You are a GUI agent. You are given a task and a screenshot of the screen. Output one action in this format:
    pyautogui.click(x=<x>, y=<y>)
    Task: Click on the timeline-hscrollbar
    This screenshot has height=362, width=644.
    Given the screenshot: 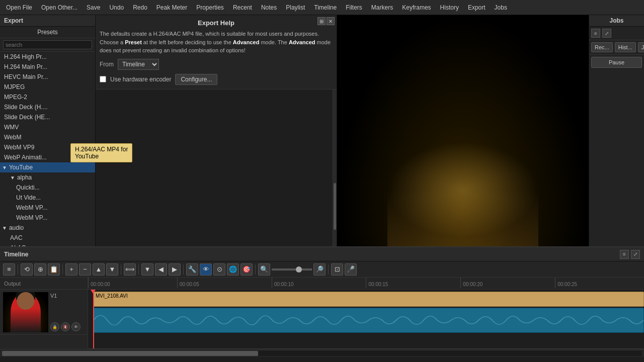 What is the action you would take?
    pyautogui.click(x=322, y=353)
    